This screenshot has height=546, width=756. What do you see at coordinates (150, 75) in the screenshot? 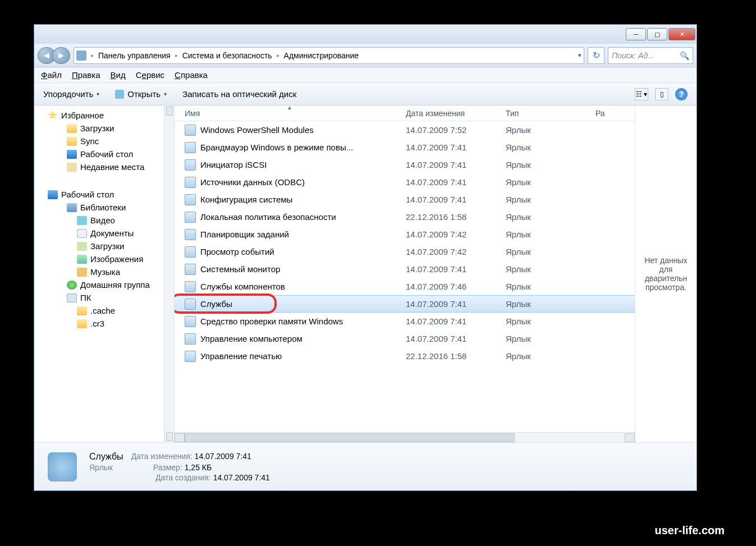
I see `menu-tools: Сервис` at bounding box center [150, 75].